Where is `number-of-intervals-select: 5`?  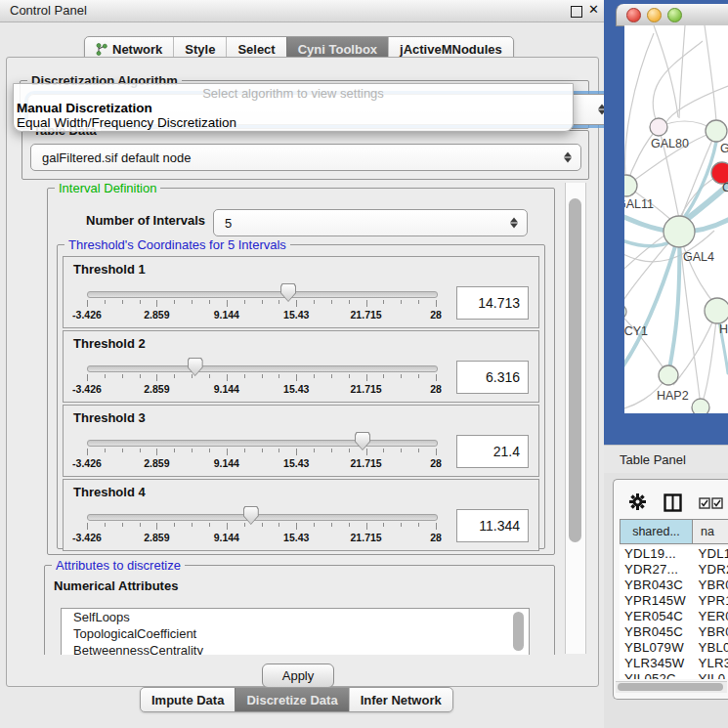 number-of-intervals-select: 5 is located at coordinates (370, 223).